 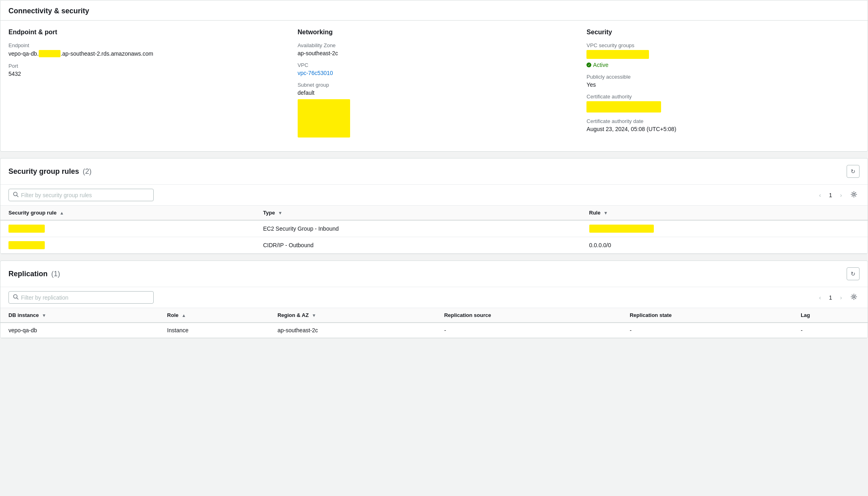 What do you see at coordinates (853, 171) in the screenshot?
I see `refresh-icon: ↻` at bounding box center [853, 171].